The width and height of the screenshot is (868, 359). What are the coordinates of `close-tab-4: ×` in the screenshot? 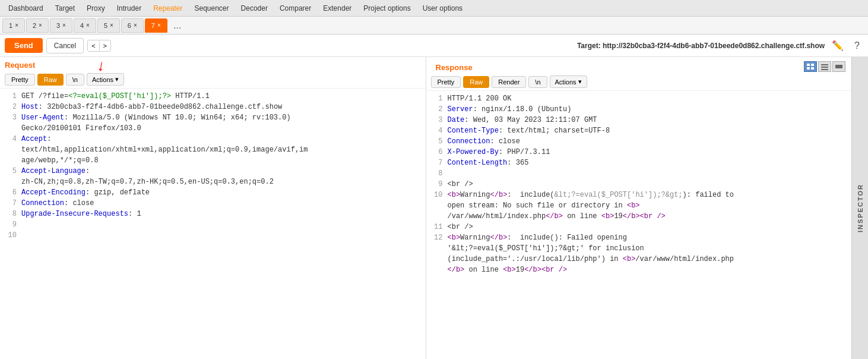 It's located at (88, 25).